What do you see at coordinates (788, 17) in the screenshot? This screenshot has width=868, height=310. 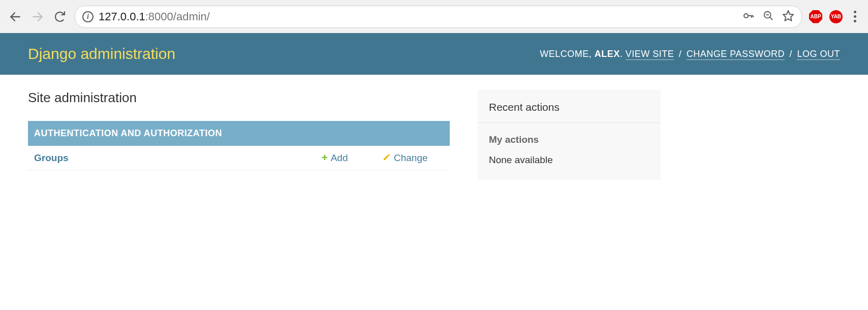 I see `star-icon` at bounding box center [788, 17].